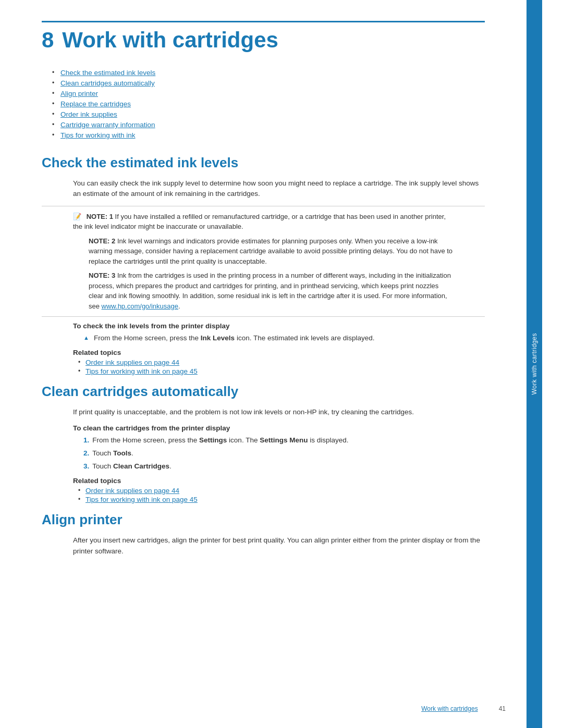  What do you see at coordinates (142, 371) in the screenshot?
I see `related-link-tips-1: Tips for working with ink on page 45` at bounding box center [142, 371].